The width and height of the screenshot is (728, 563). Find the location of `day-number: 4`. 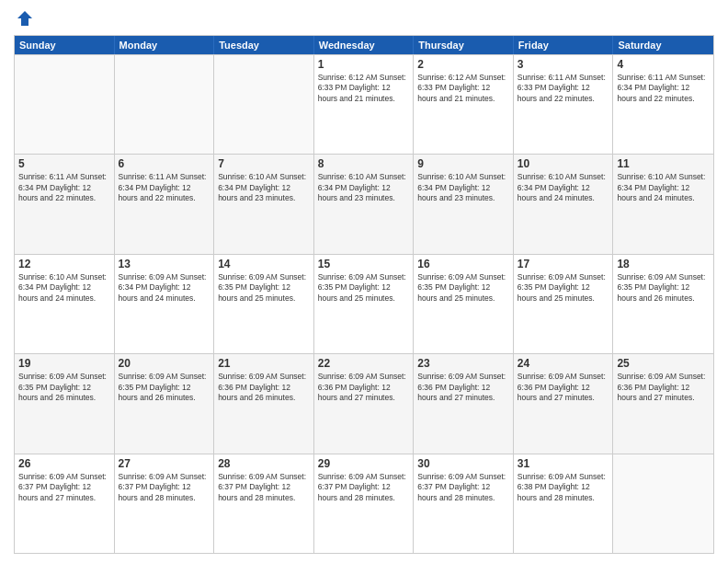

day-number: 4 is located at coordinates (664, 64).